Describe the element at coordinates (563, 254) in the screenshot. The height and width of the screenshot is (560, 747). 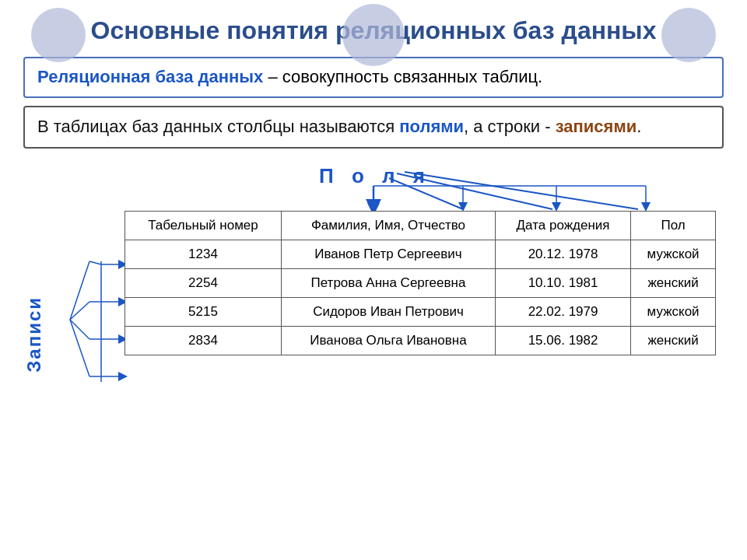
I see `table-cell: 20.12. 1978` at that location.